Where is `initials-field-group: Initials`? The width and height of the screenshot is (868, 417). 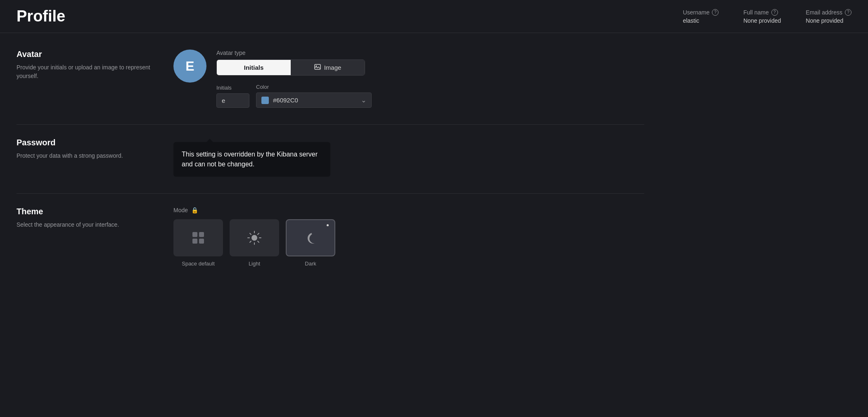
initials-field-group: Initials is located at coordinates (233, 96).